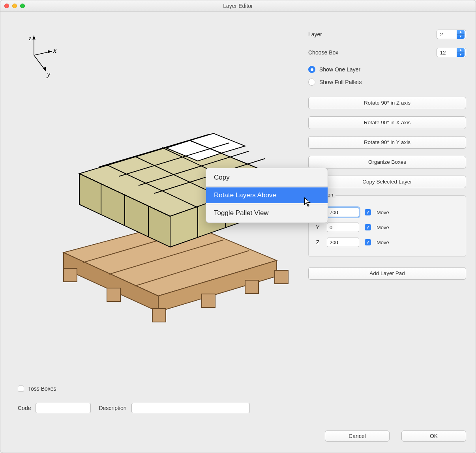 This screenshot has width=476, height=453. I want to click on zoom-icon, so click(22, 6).